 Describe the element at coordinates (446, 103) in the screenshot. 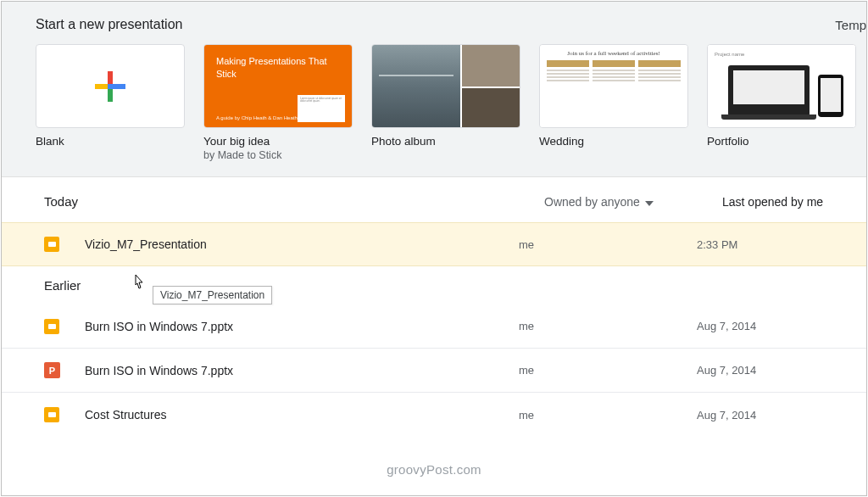

I see `template-photo-album: Photo album` at that location.